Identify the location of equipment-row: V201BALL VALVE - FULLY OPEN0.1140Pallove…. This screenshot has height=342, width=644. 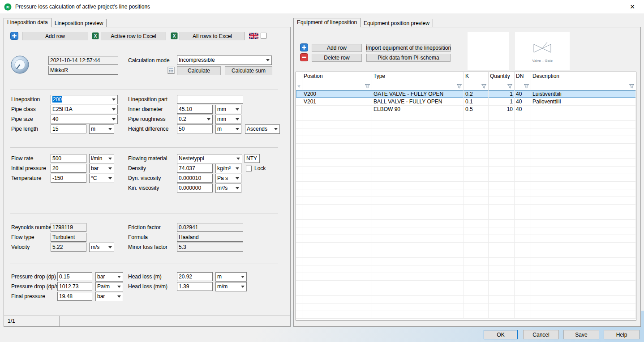
(466, 102).